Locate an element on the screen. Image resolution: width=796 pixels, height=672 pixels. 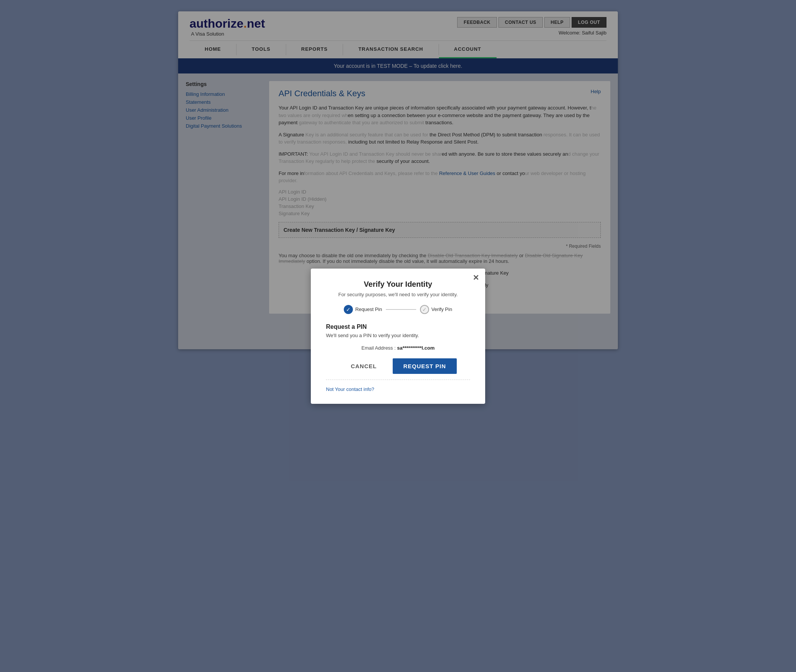
verify-identity-modal: ✕ Verify Your Identity For security purp… is located at coordinates (398, 336).